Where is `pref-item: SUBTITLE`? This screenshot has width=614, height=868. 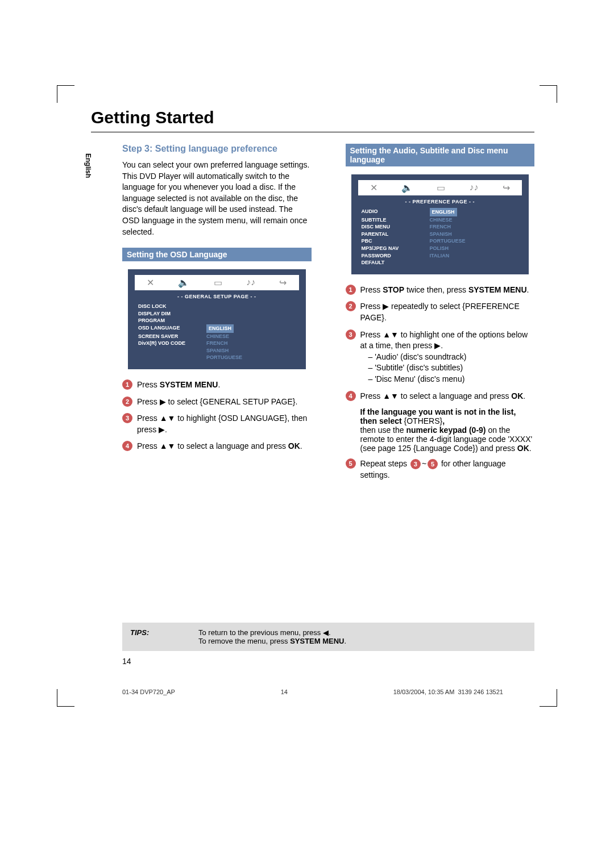
pref-item: SUBTITLE is located at coordinates (396, 220).